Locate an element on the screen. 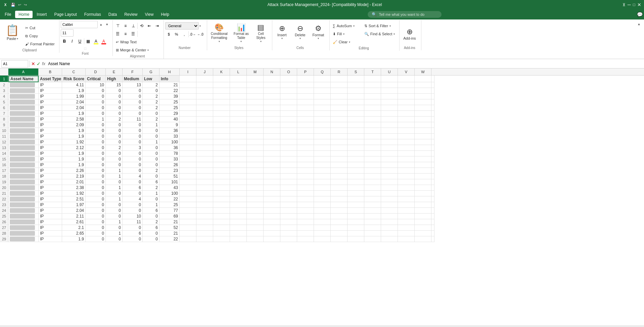  cell-P14 is located at coordinates (306, 154).